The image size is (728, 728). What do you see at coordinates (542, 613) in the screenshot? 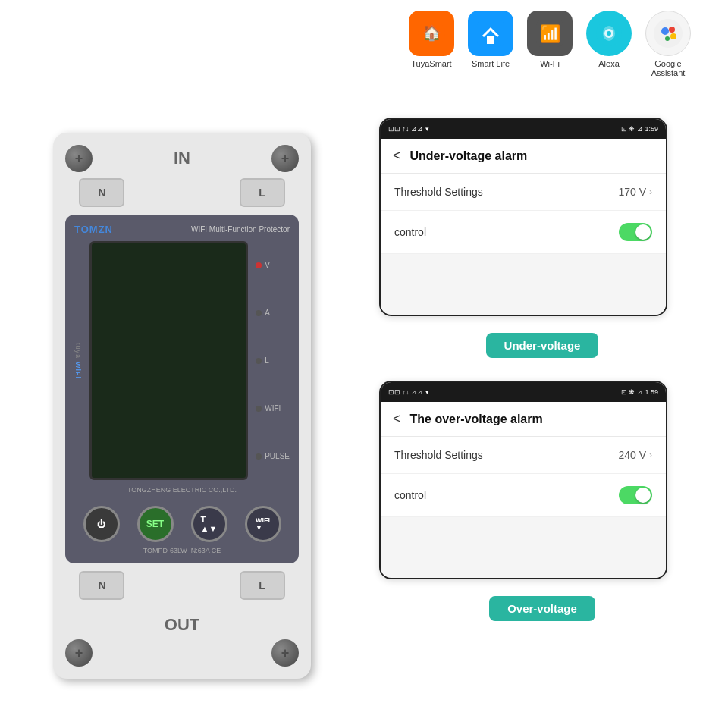
I see `over-voltage-container: Over-voltage` at bounding box center [542, 613].